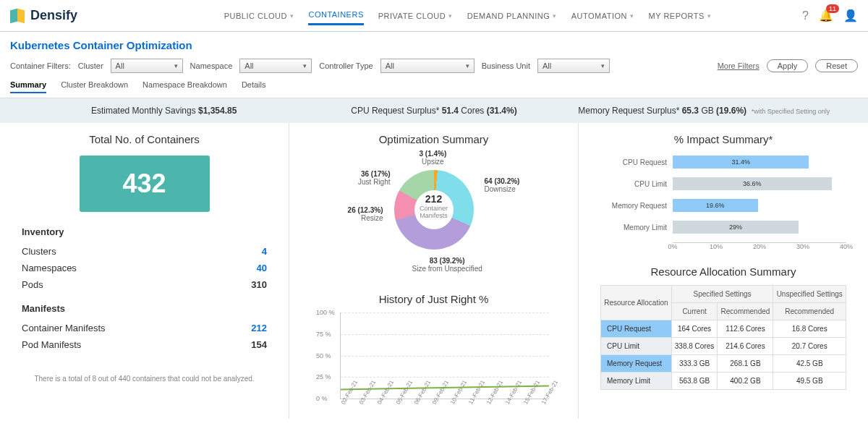 The image size is (868, 434). Describe the element at coordinates (434, 206) in the screenshot. I see `donut-center: 212Container Manifests` at that location.